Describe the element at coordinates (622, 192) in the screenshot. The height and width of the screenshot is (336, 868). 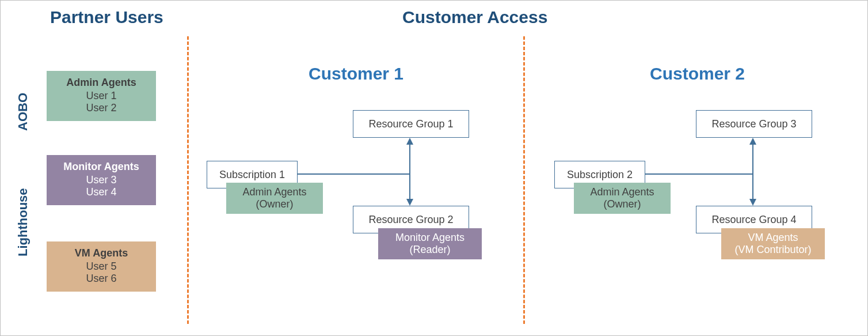
I see `role-admin-cust2-l1: Admin Agents` at that location.